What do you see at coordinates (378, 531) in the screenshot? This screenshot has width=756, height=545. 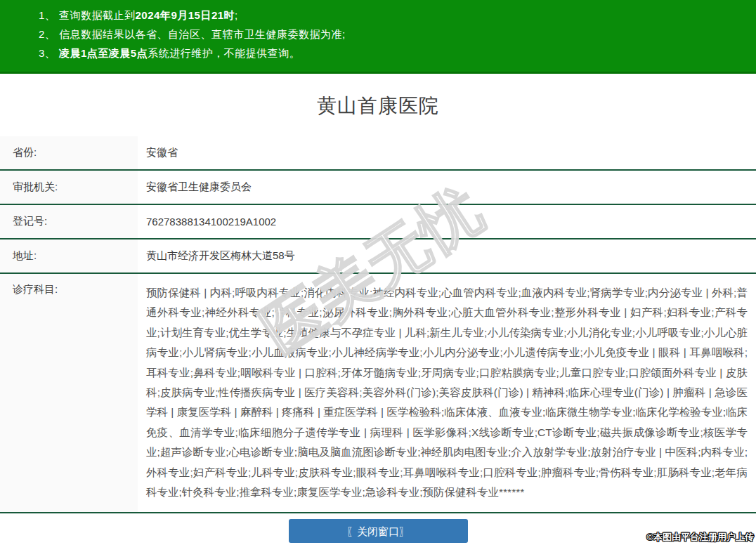 I see `close-window-button: 〖关闭窗口〗` at bounding box center [378, 531].